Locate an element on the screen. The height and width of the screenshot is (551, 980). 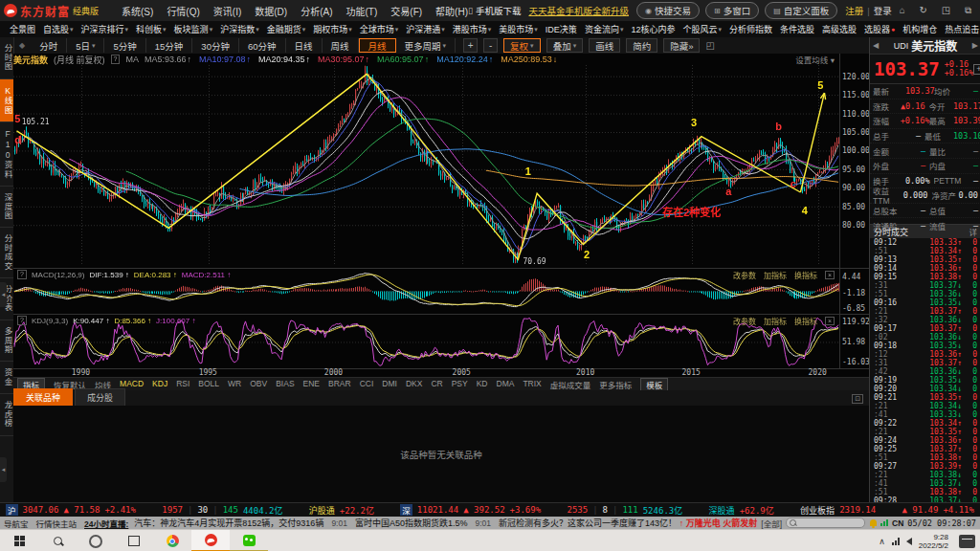
tool-复权: 复权▾ is located at coordinates (523, 46).